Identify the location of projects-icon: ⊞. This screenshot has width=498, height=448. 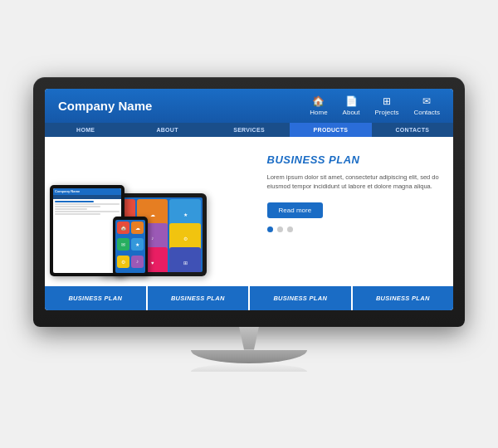
(387, 101).